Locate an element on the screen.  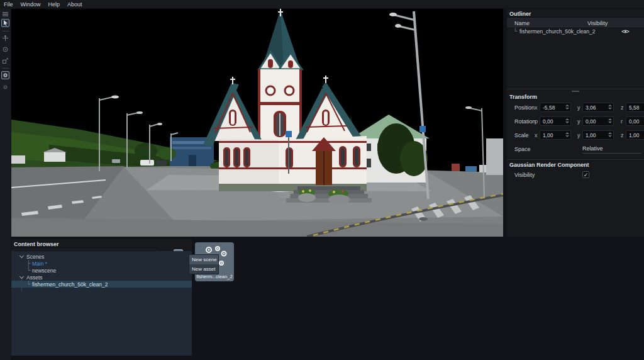
rotation-r-field: 0,00 is located at coordinates (635, 121).